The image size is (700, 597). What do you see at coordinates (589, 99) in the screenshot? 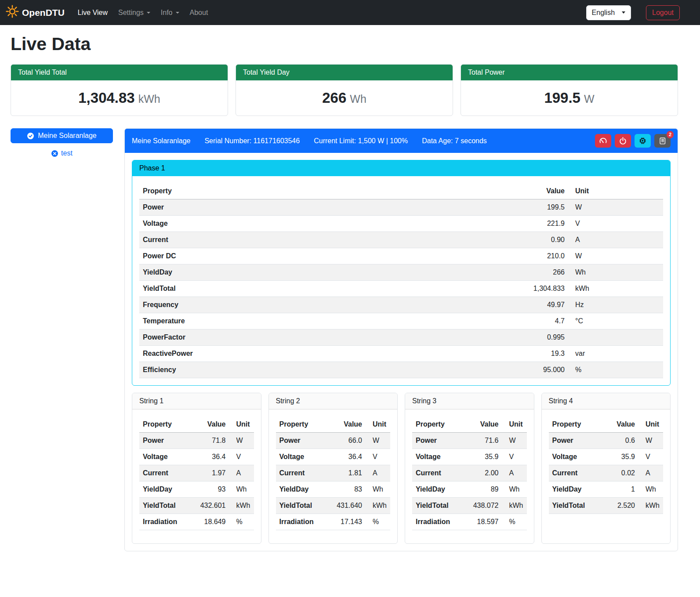
I see `card-unit: W` at bounding box center [589, 99].